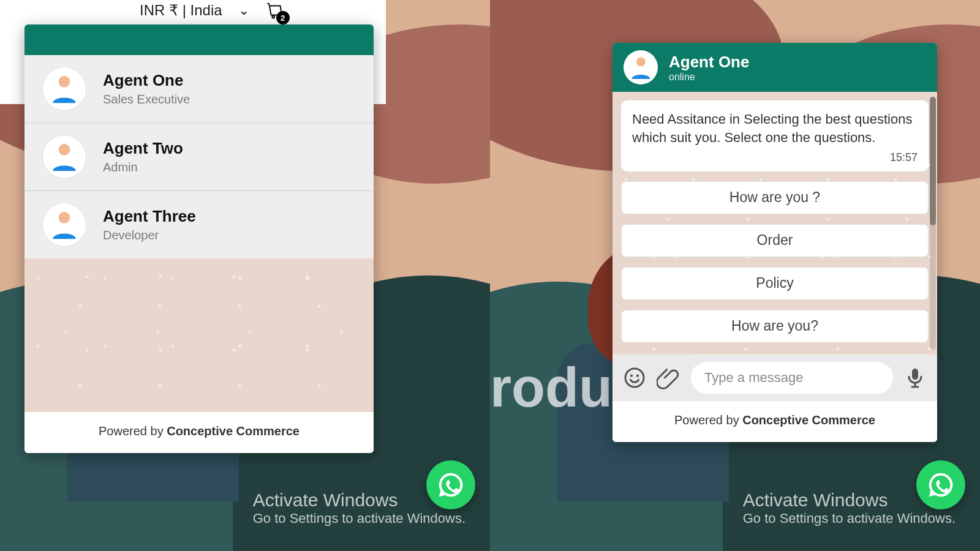  What do you see at coordinates (143, 168) in the screenshot?
I see `agent-role: Admin` at bounding box center [143, 168].